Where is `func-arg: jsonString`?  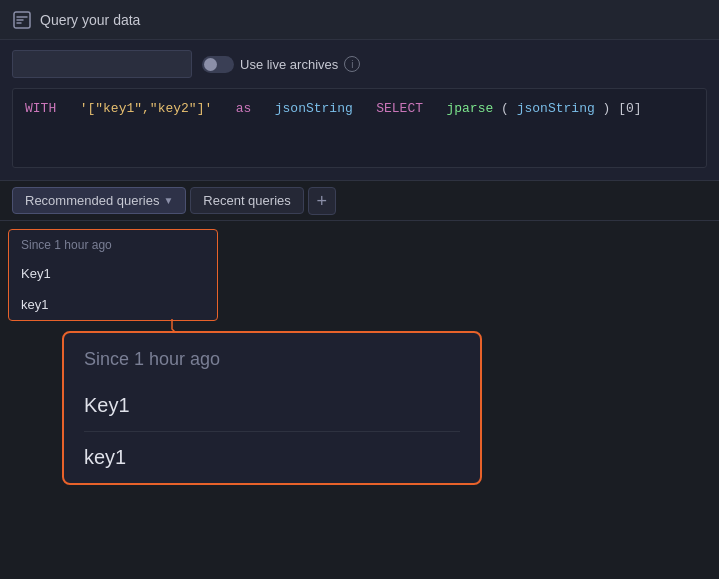
func-arg: jsonString is located at coordinates (556, 108).